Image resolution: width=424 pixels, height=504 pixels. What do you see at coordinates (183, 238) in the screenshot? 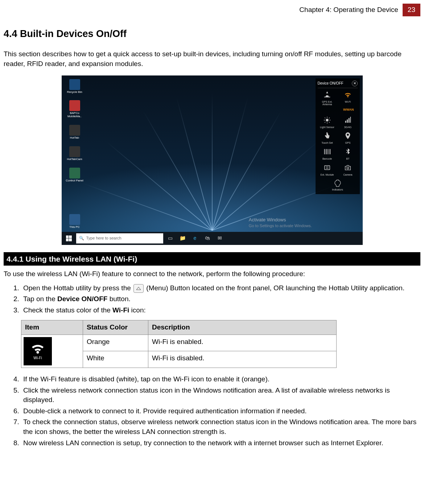
I see `file-explorer-icon: 📁` at bounding box center [183, 238].